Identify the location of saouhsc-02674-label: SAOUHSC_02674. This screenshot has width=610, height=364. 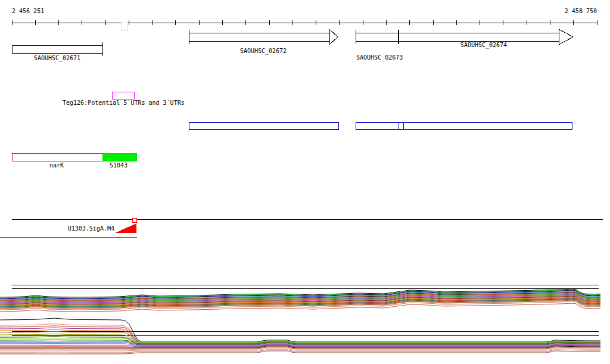
(484, 45).